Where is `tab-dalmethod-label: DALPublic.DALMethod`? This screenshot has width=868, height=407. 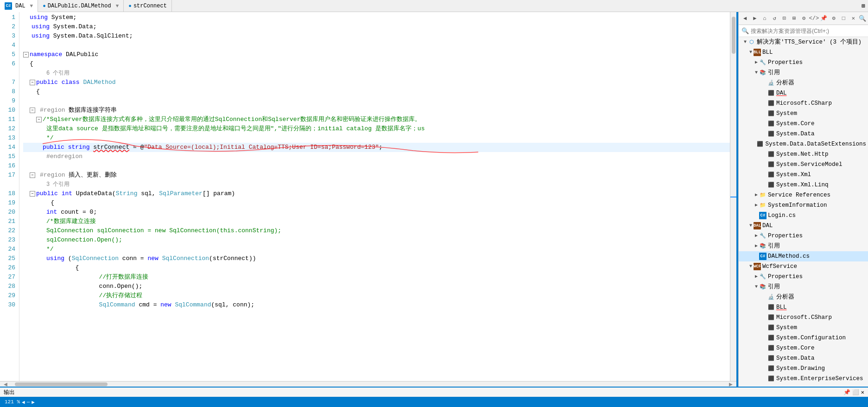
tab-dalmethod-label: DALPublic.DALMethod is located at coordinates (80, 6).